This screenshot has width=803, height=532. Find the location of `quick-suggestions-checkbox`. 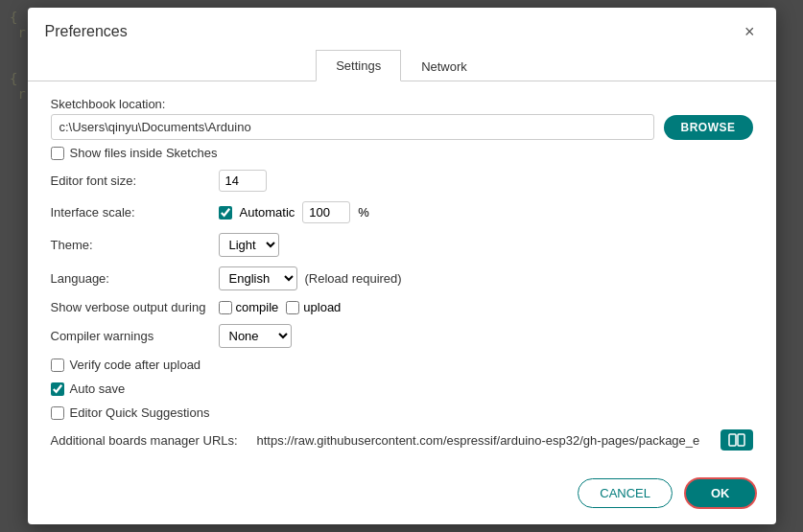

quick-suggestions-checkbox is located at coordinates (58, 413).